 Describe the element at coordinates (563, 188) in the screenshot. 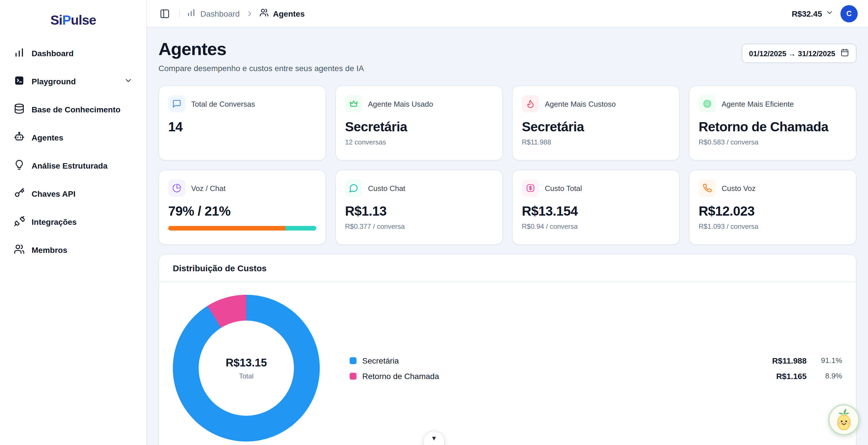

I see `stat-card-label: Custo Total` at that location.